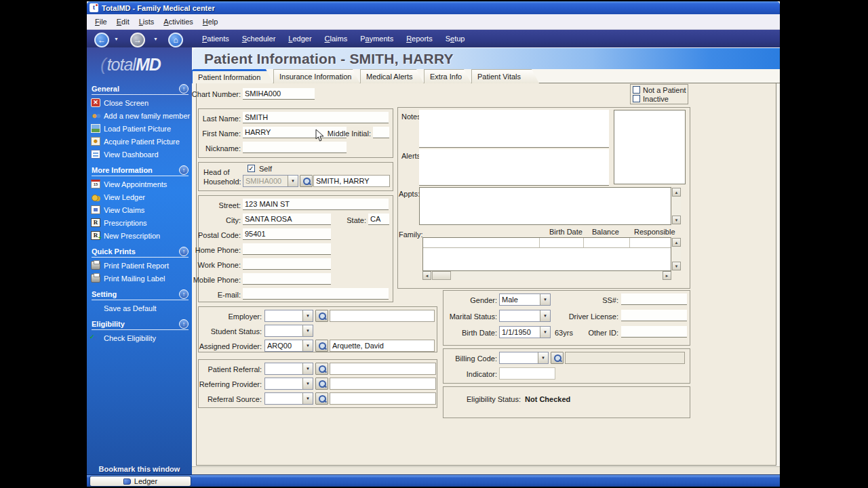  I want to click on patient-referral-combo: ▼, so click(289, 369).